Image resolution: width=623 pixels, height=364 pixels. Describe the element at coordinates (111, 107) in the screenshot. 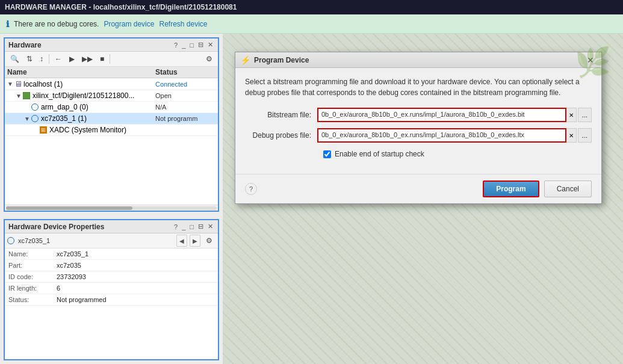

I see `tree-row-arm-dap: arm_dap_0 (0) N/A` at that location.